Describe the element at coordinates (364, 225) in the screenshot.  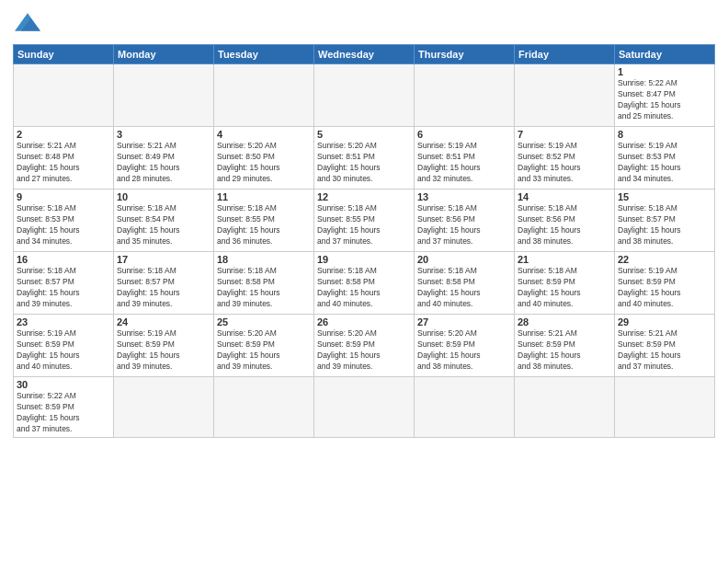
I see `day-info: Sunrise: 5:18 AM Sunset: 8:55 PM Dayligh…` at that location.